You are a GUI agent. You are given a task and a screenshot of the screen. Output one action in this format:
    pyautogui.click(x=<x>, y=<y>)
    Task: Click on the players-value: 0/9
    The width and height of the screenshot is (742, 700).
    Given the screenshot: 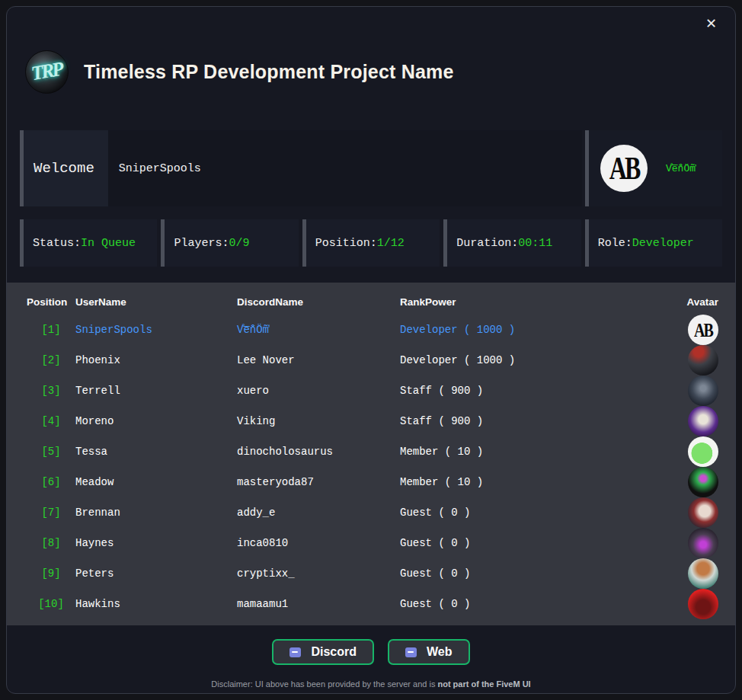 What is the action you would take?
    pyautogui.click(x=239, y=244)
    